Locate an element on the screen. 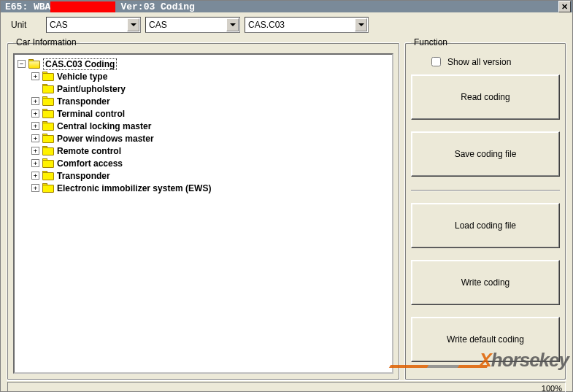 The width and height of the screenshot is (573, 392). button-label: Read coding is located at coordinates (485, 97).